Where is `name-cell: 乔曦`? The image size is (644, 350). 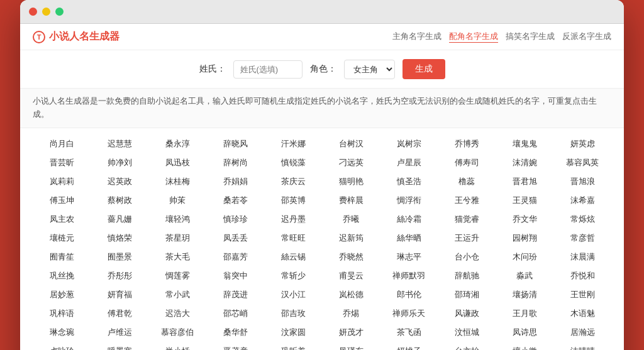 name-cell: 乔曦 is located at coordinates (351, 219).